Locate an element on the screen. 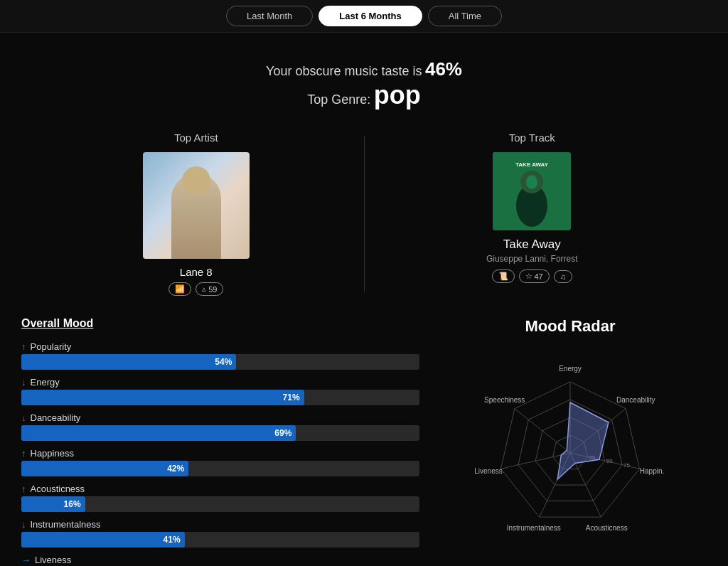  mood-bar-row-instrumentalness: ↓Instrumentalness41% is located at coordinates (220, 533).